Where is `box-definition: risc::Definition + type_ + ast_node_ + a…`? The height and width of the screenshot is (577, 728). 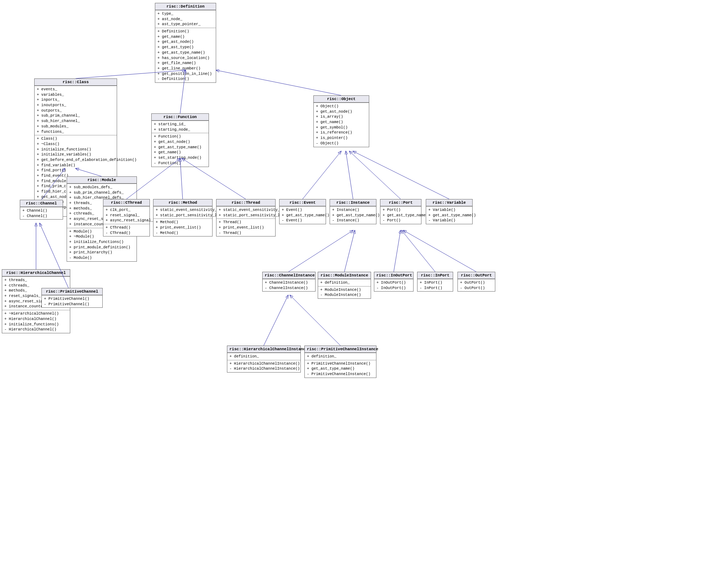 box-definition: risc::Definition + type_ + ast_node_ + a… is located at coordinates (186, 43).